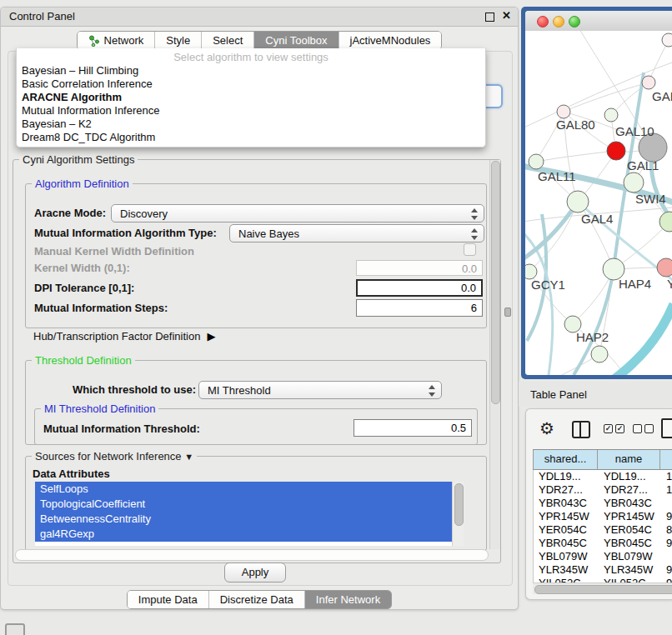  Describe the element at coordinates (614, 428) in the screenshot. I see `select-all-checkboxes-icon: ✓ ✓` at that location.